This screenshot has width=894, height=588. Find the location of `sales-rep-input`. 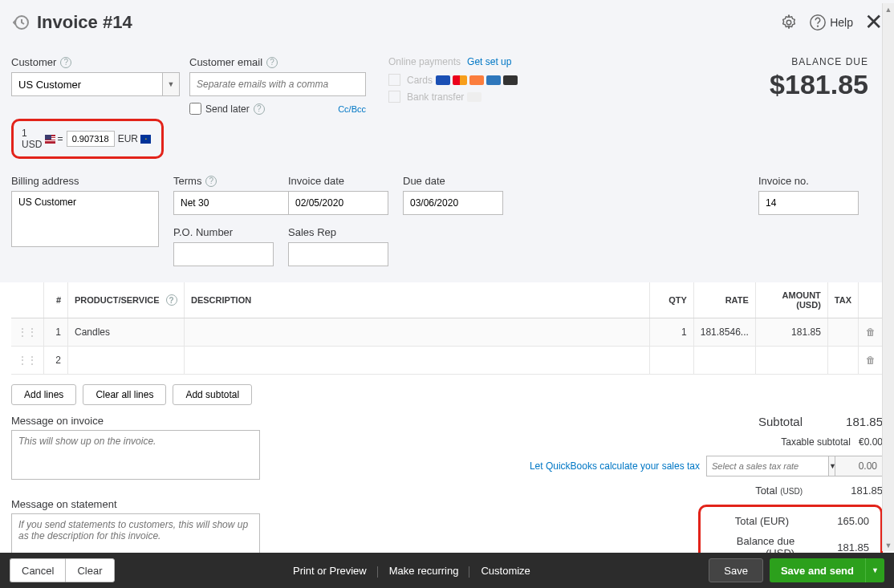

sales-rep-input is located at coordinates (339, 254).